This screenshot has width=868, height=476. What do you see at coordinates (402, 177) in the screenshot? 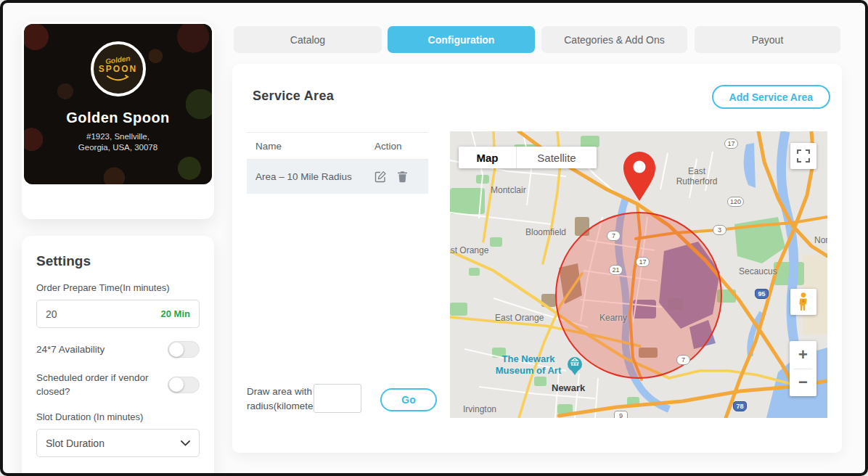
I see `trash-icon` at bounding box center [402, 177].